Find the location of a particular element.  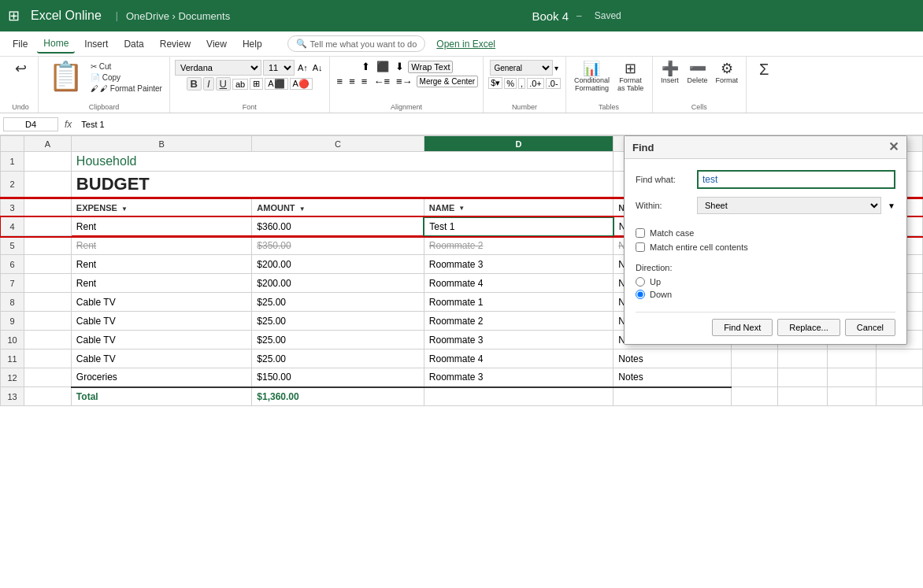

cell-d11: Roommate 4 is located at coordinates (518, 359).